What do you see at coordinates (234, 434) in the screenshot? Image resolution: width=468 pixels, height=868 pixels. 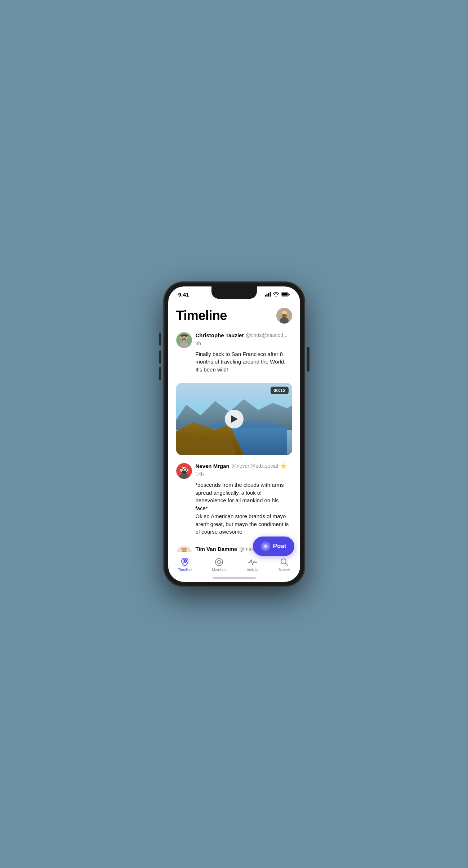 I see `phone-screen: 9:41` at bounding box center [234, 434].